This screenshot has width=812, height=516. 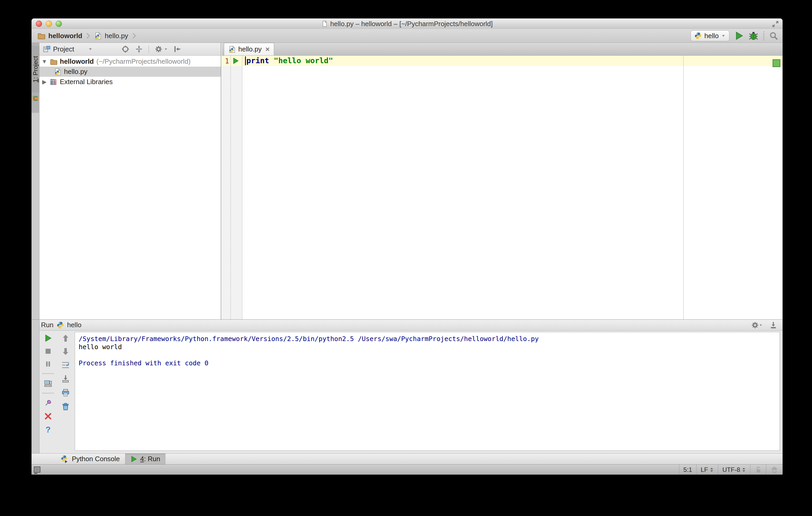 I want to click on project-tree: ▼ helloworld (~/PycharmProjects/hellowor…, so click(x=130, y=71).